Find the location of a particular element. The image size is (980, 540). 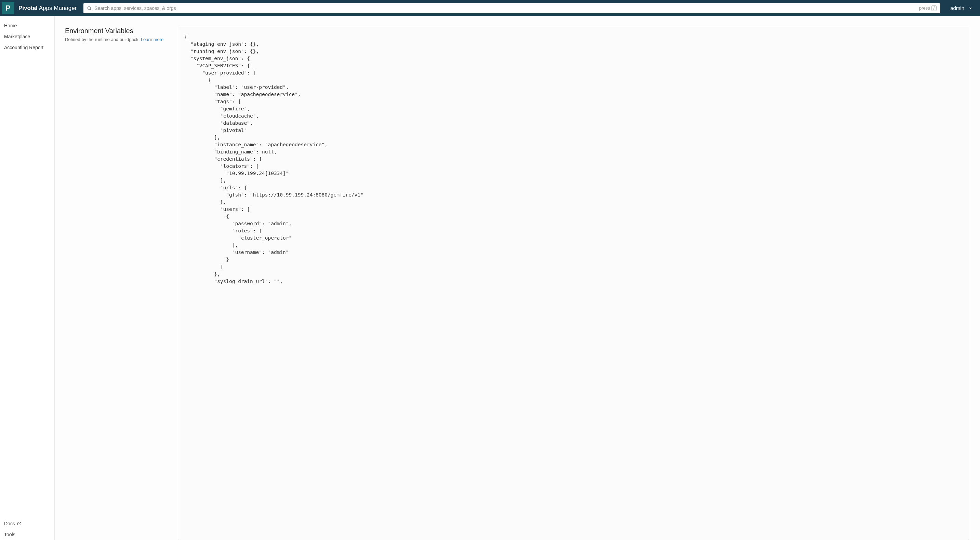

top-header: P Pivotal Apps Manager press / admin is located at coordinates (490, 8).